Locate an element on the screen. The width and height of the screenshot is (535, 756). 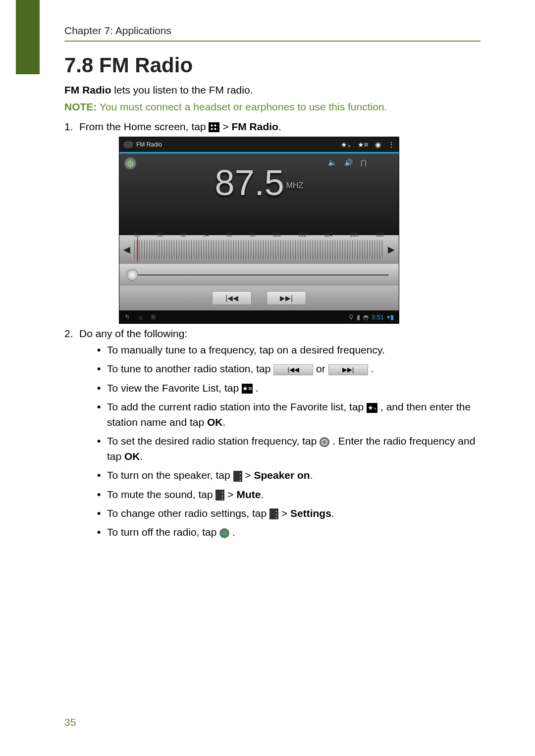
nav-recent-icon: ⎘ is located at coordinates (154, 317).